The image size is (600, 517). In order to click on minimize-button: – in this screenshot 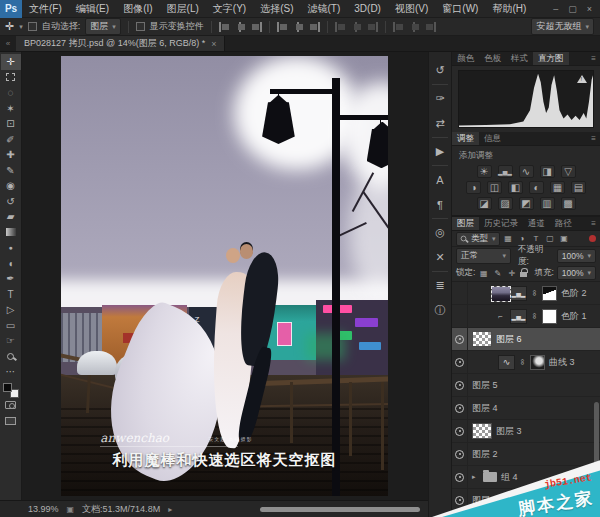, I will do `click(556, 9)`.